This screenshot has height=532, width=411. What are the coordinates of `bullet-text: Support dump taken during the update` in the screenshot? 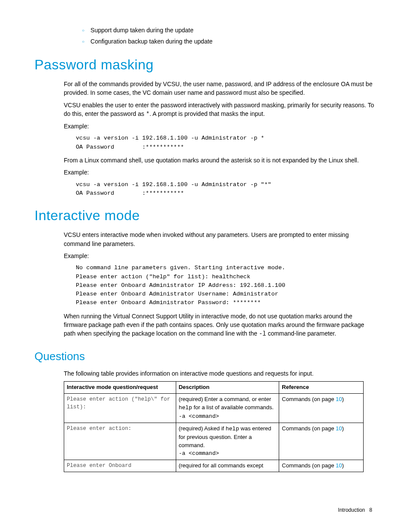 It's located at (142, 30).